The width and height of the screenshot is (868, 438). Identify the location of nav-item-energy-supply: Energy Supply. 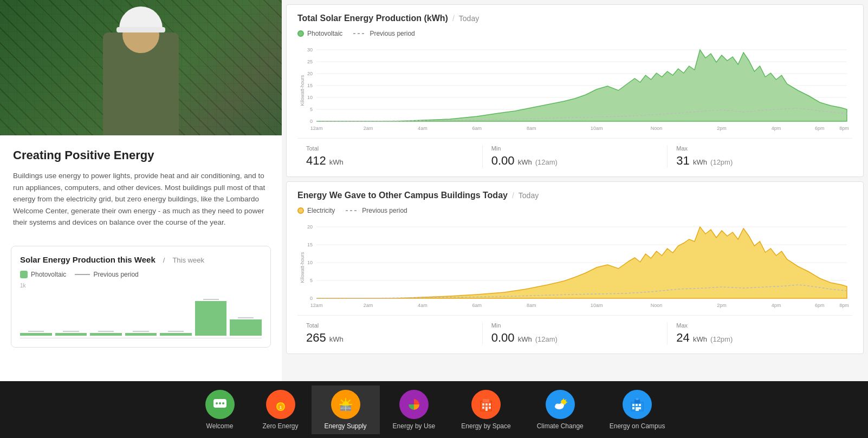
(346, 410).